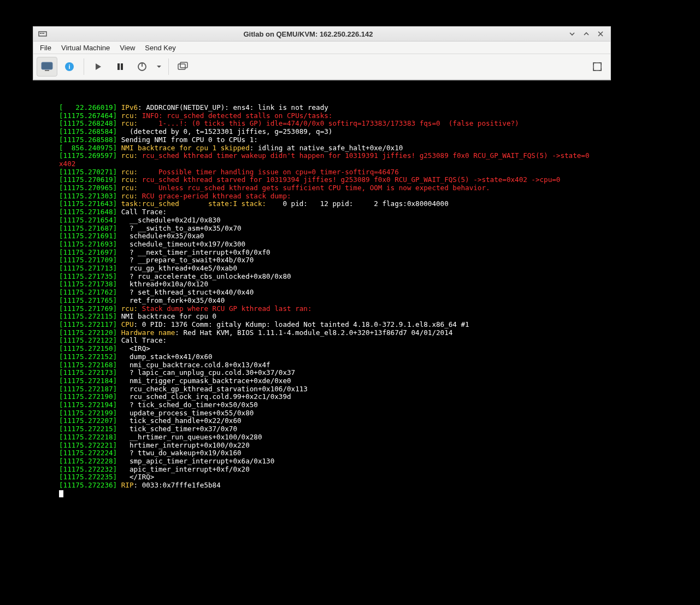  What do you see at coordinates (325, 485) in the screenshot?
I see `console-line: [11175.272236] RIP: 0033:0x7fffe1fe5b84` at bounding box center [325, 485].